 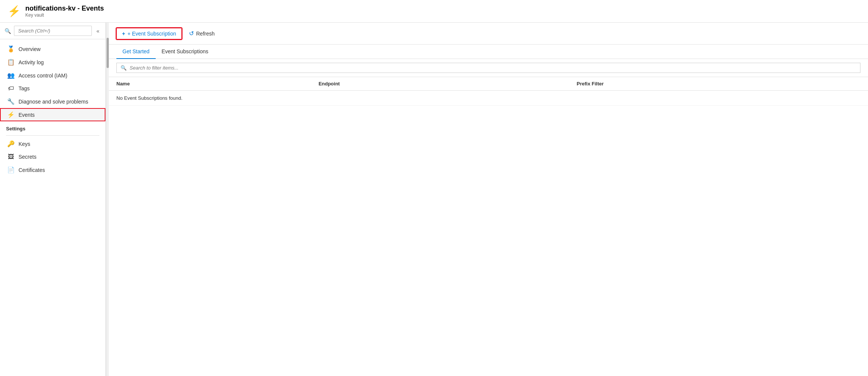 I want to click on sidebar-item-access-control: 👥 Access control (IAM), so click(x=53, y=76).